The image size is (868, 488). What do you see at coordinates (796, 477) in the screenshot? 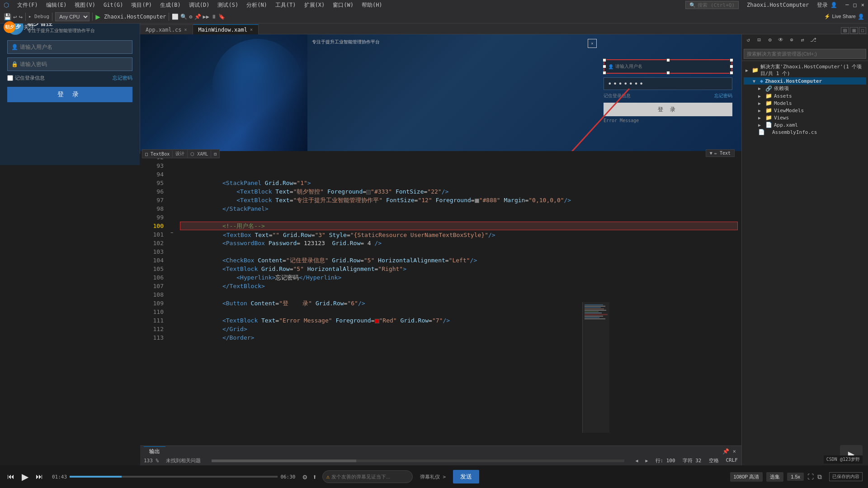
I see `speed-btn: 1.5x` at bounding box center [796, 477].